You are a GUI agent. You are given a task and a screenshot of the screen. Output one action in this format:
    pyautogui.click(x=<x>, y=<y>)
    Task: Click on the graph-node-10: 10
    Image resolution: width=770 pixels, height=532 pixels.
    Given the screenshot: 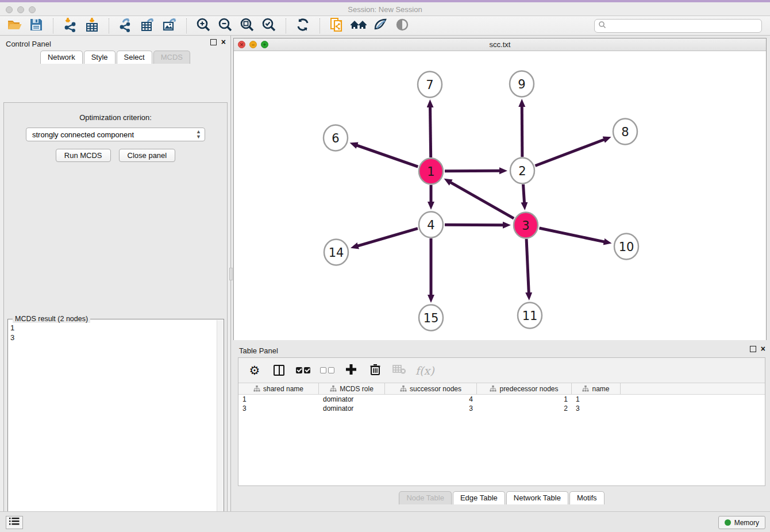 What is the action you would take?
    pyautogui.click(x=626, y=247)
    